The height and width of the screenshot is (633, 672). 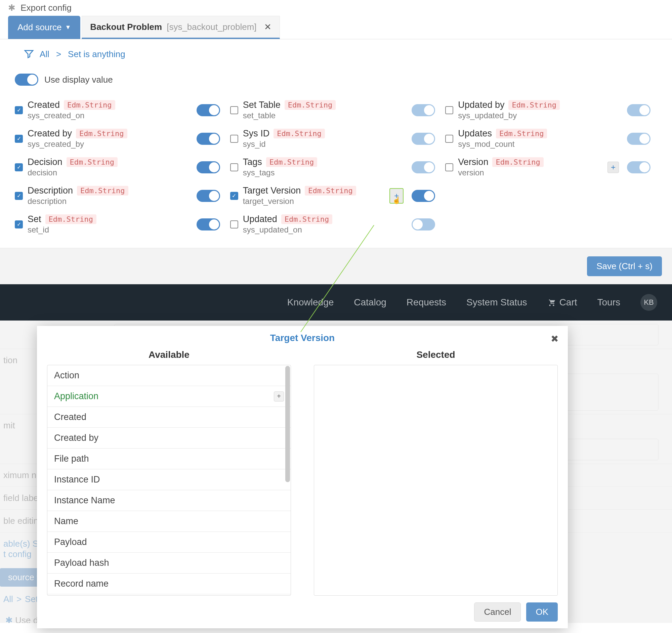 I want to click on filter-icon, so click(x=29, y=54).